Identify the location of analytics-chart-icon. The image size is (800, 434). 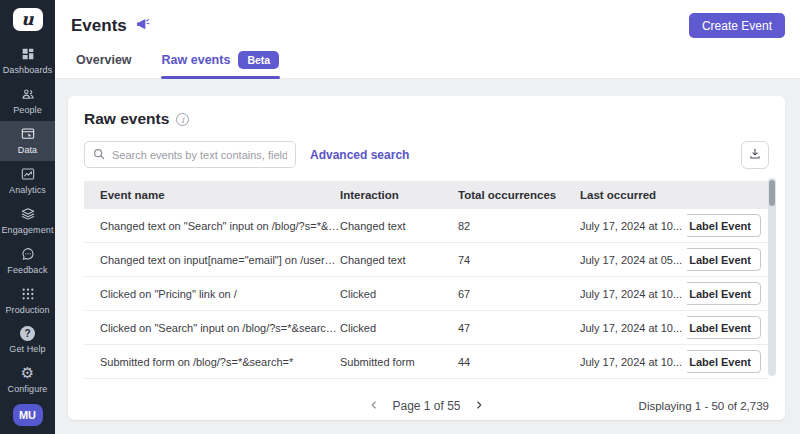
(28, 174).